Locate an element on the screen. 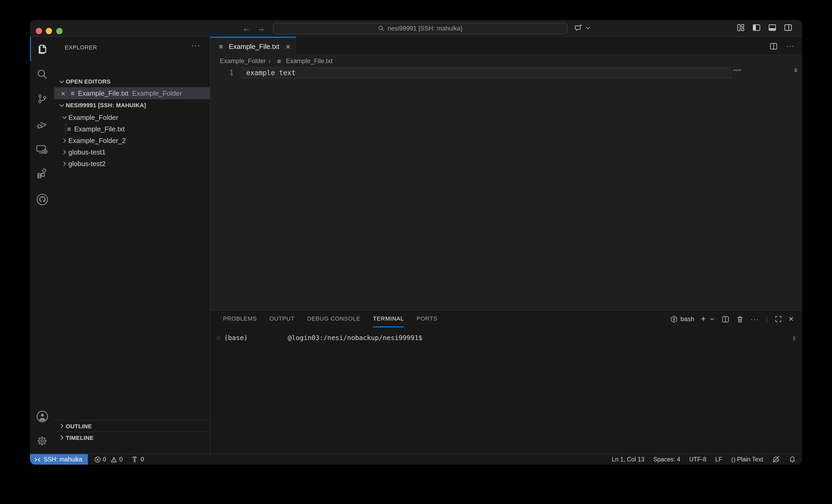  breadcrumb-file: Example_File.txt is located at coordinates (309, 61).